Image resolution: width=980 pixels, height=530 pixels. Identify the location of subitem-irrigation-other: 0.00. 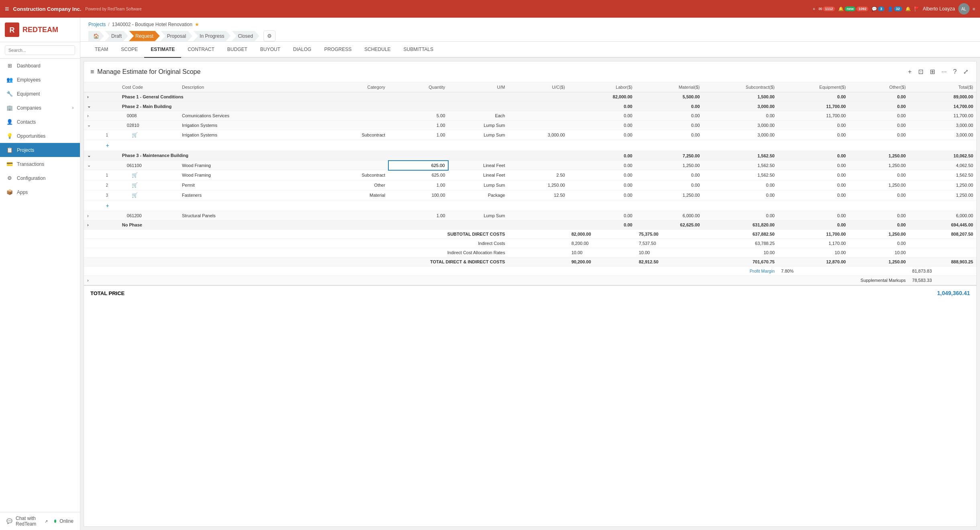
(879, 135).